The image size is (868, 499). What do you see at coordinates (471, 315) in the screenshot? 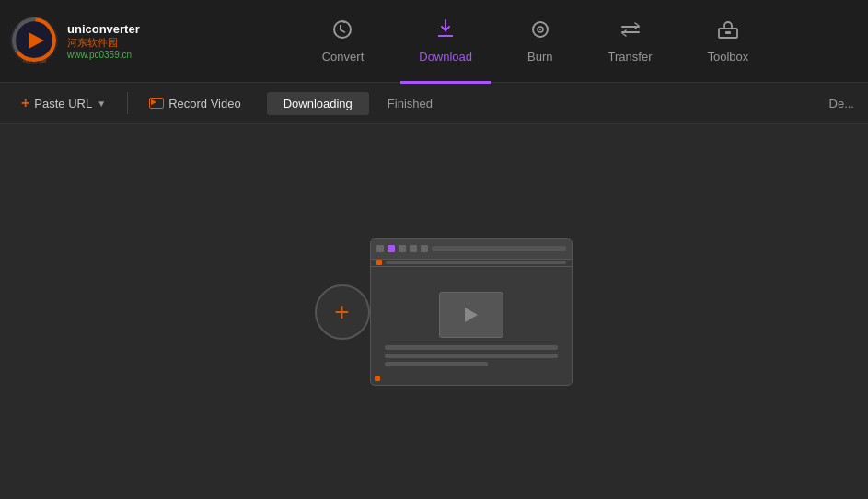
I see `browser-video-thumbnail` at bounding box center [471, 315].